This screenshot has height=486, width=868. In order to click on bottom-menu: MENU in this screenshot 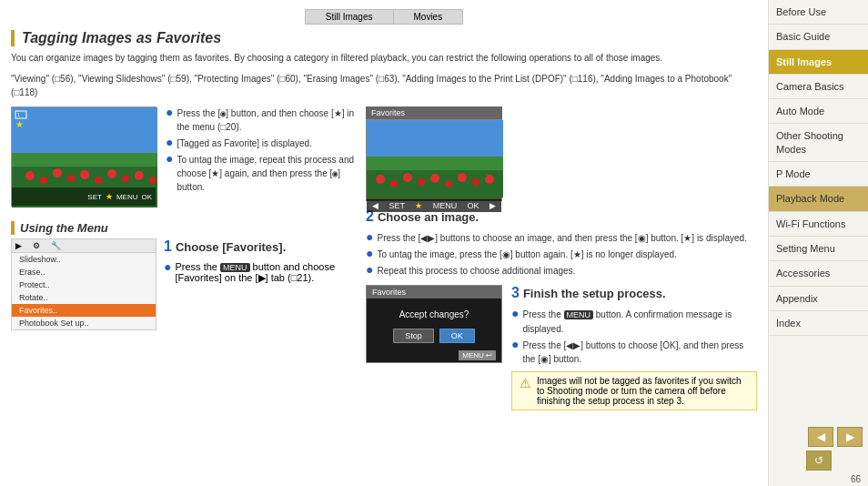, I will do `click(446, 206)`.